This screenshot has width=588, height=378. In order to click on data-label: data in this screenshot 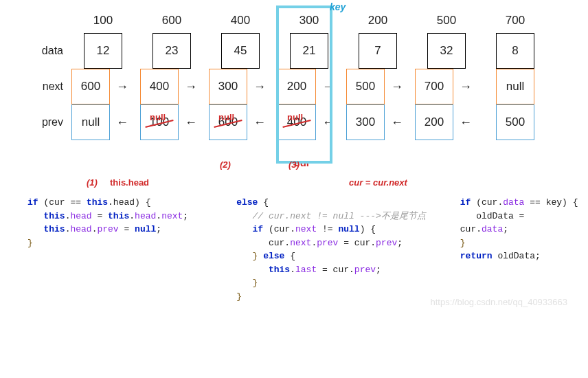, I will do `click(48, 51)`.